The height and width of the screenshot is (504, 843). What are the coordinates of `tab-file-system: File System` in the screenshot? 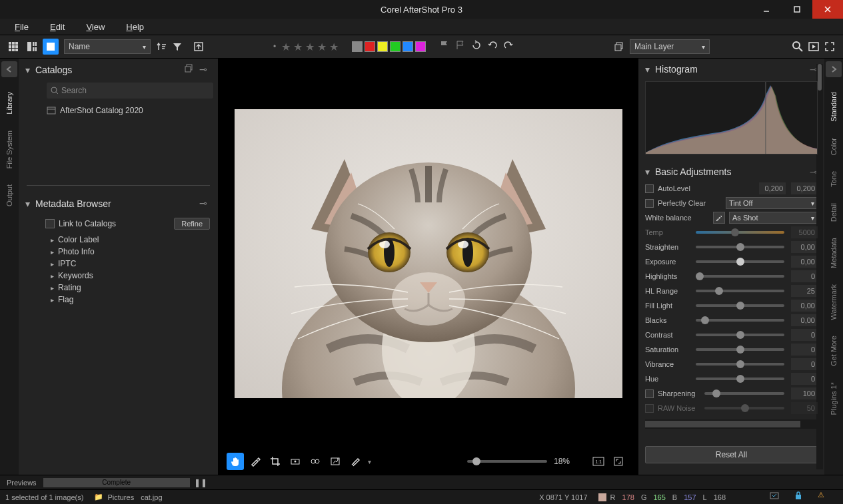 It's located at (9, 149).